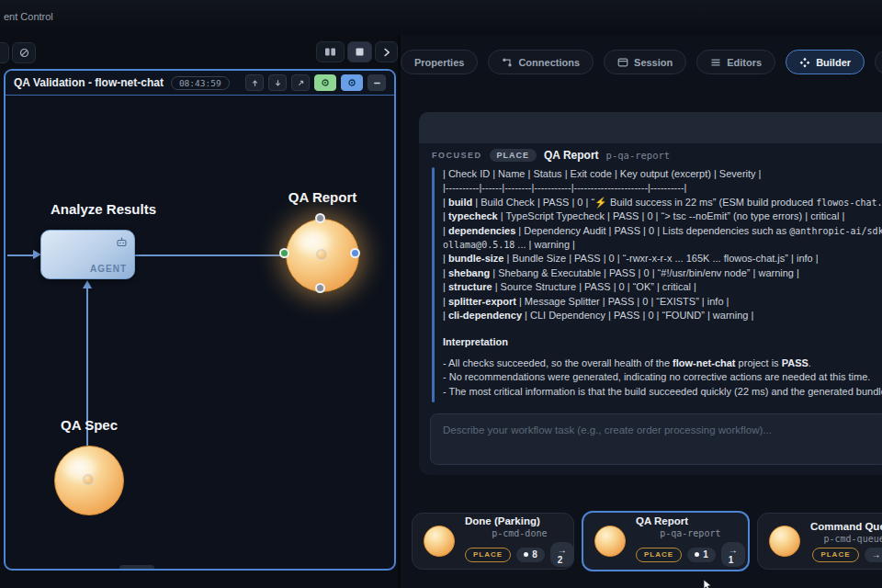 This screenshot has width=882, height=588. Describe the element at coordinates (520, 541) in the screenshot. I see `card-body: Done (Parking)p-cmd-donePLACE8→ 2` at that location.